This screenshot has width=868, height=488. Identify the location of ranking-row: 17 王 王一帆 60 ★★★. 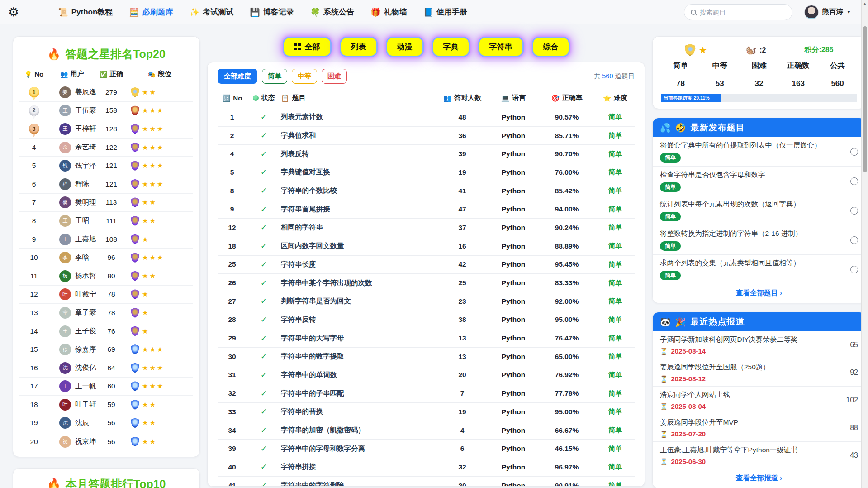
(106, 387).